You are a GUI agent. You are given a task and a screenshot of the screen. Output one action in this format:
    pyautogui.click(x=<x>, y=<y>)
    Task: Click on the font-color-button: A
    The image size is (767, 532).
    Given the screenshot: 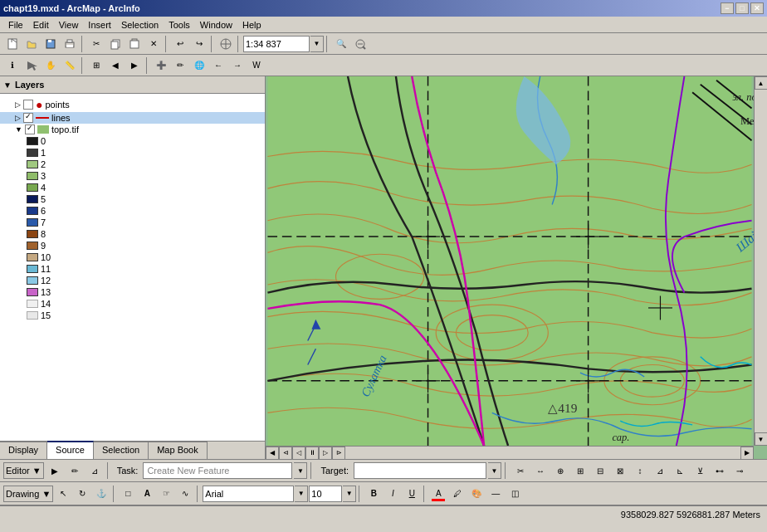 What is the action you would take?
    pyautogui.click(x=438, y=494)
    